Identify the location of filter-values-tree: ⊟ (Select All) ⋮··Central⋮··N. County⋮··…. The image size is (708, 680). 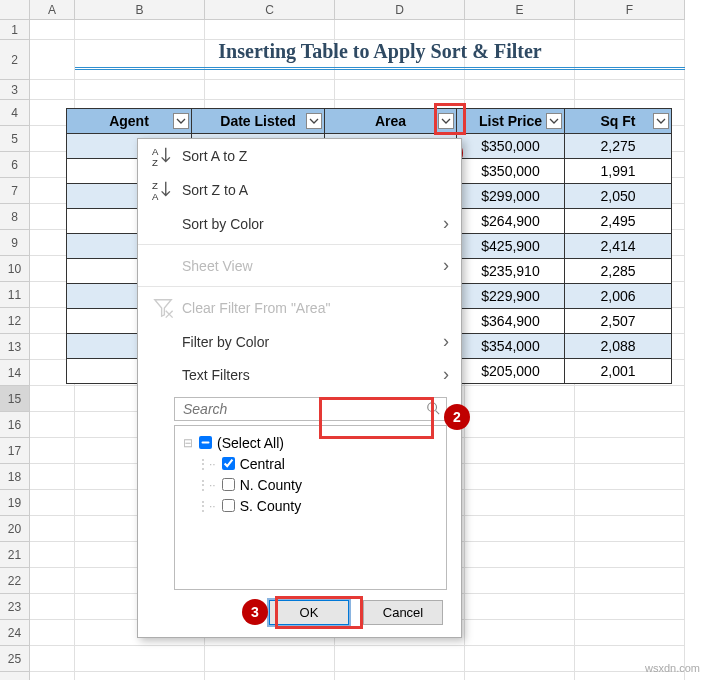
(310, 508).